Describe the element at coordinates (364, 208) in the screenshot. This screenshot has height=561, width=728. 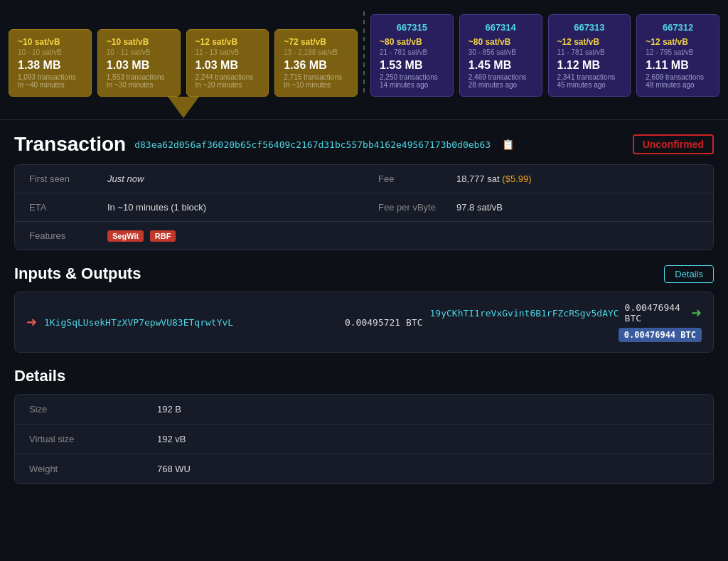
I see `info-row-eta: ETA In ~10 minutes (1 block) Fee per vBy…` at that location.